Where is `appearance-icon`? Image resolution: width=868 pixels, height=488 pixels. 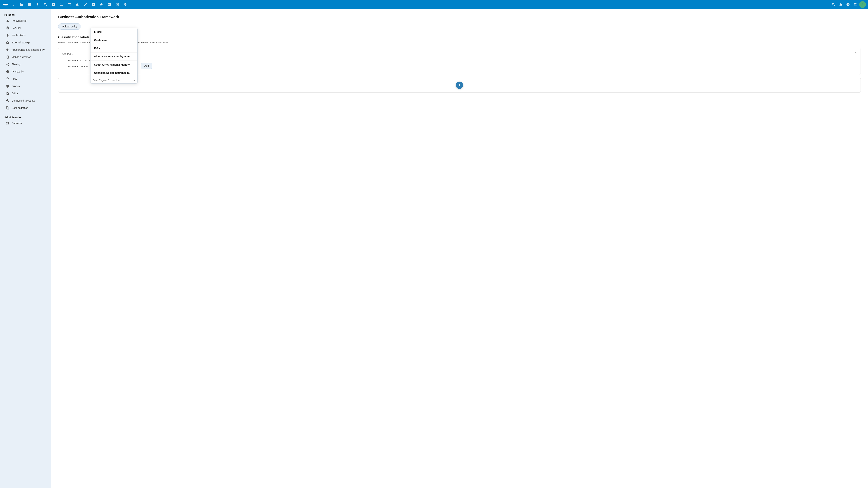 appearance-icon is located at coordinates (7, 50).